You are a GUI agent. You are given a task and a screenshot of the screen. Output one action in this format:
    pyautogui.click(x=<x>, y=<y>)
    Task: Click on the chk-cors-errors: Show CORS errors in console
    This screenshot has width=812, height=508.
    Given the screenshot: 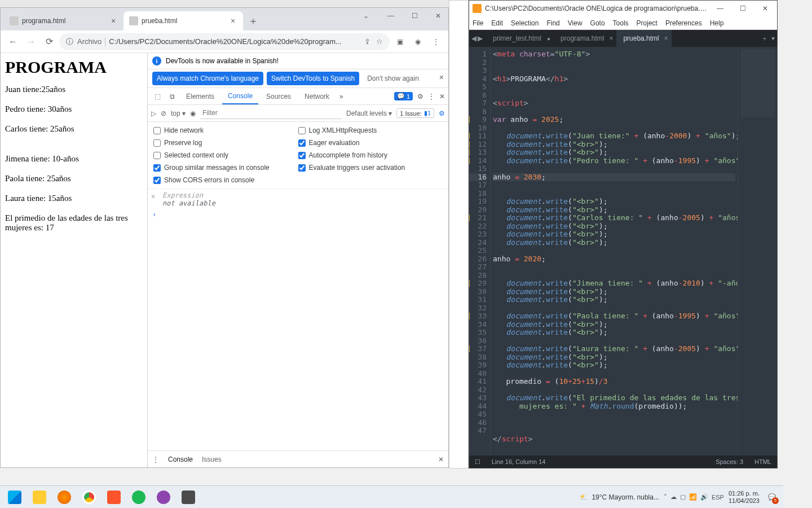 What is the action you would take?
    pyautogui.click(x=226, y=180)
    